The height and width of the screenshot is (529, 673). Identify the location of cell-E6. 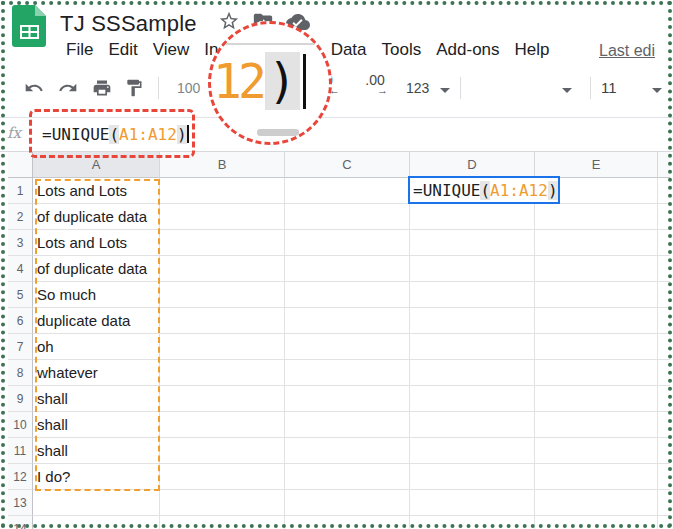
(596, 321).